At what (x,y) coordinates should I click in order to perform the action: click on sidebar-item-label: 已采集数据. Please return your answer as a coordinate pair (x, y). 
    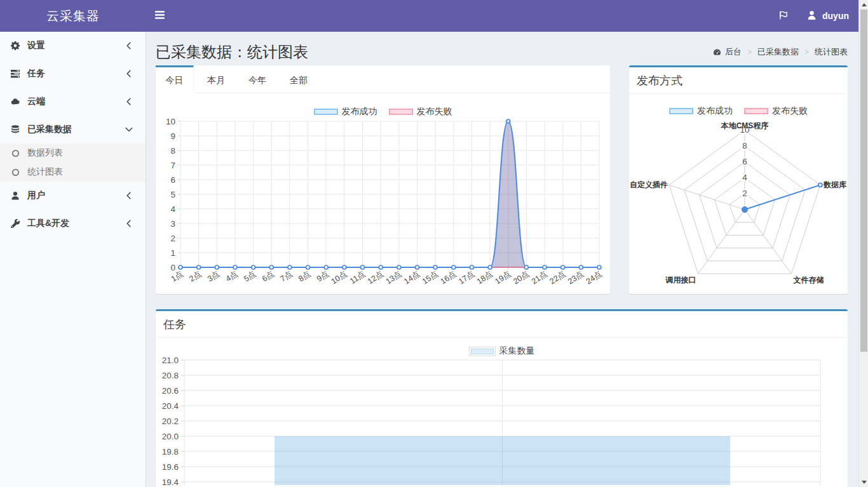
    Looking at the image, I should click on (50, 130).